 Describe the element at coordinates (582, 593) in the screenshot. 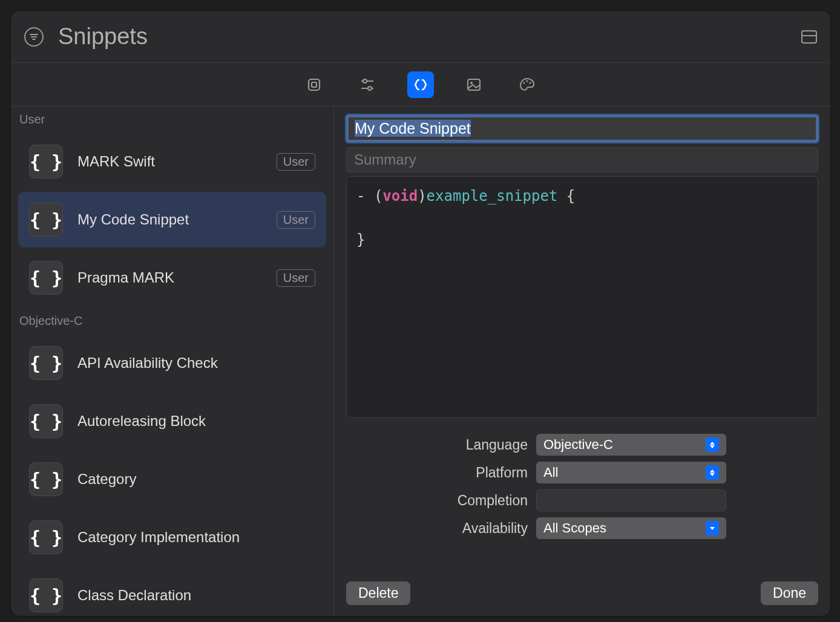

I see `footer: Delete Done` at that location.